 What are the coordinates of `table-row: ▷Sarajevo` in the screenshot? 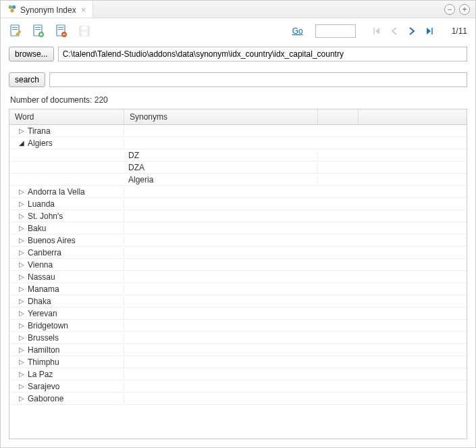 It's located at (238, 387).